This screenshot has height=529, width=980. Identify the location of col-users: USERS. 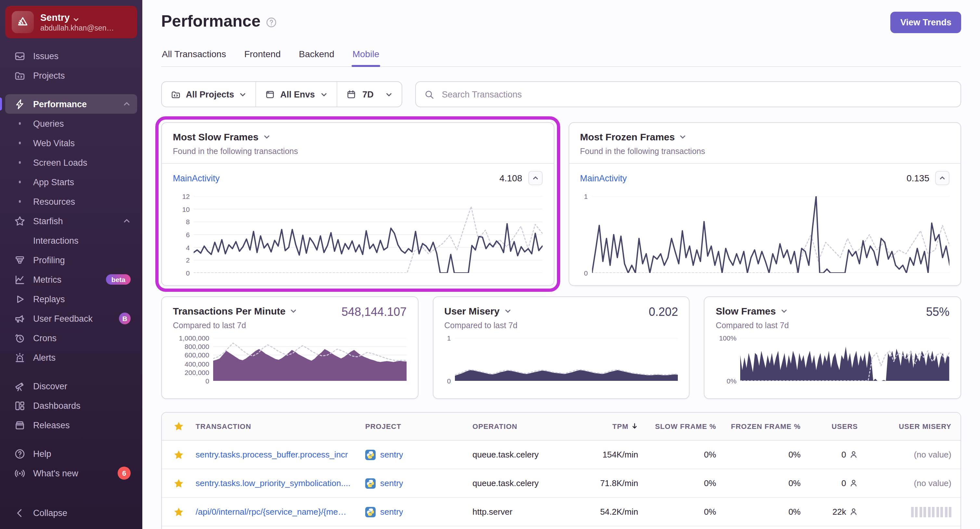
(829, 426).